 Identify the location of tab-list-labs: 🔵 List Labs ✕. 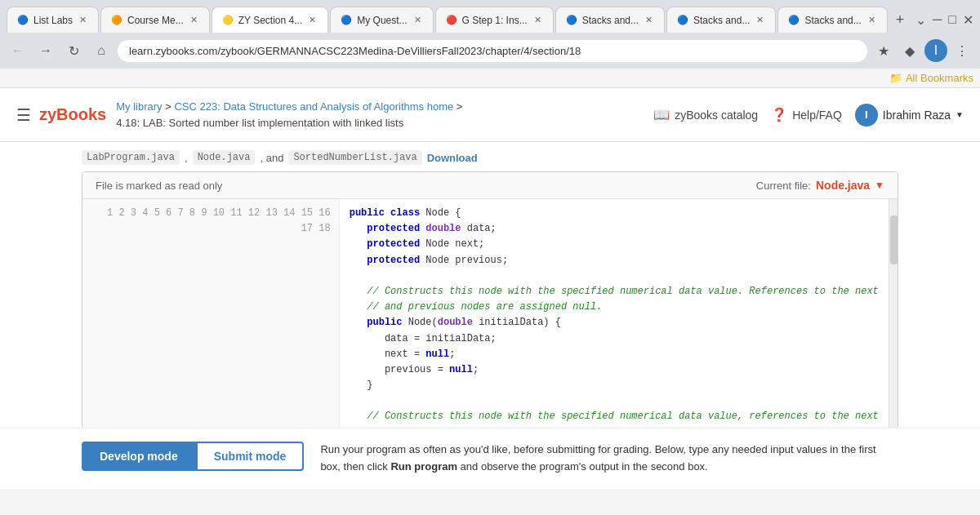
(52, 20).